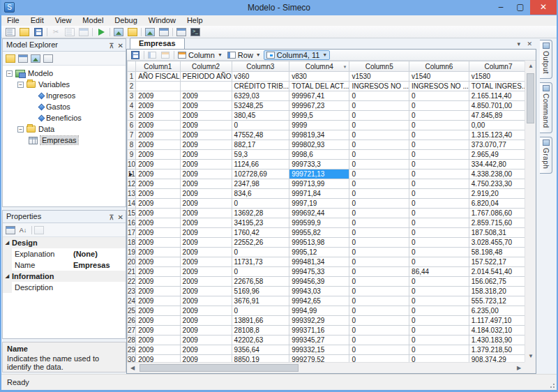 The width and height of the screenshot is (558, 392). Describe the element at coordinates (132, 311) in the screenshot. I see `grid-row-header: 25` at that location.